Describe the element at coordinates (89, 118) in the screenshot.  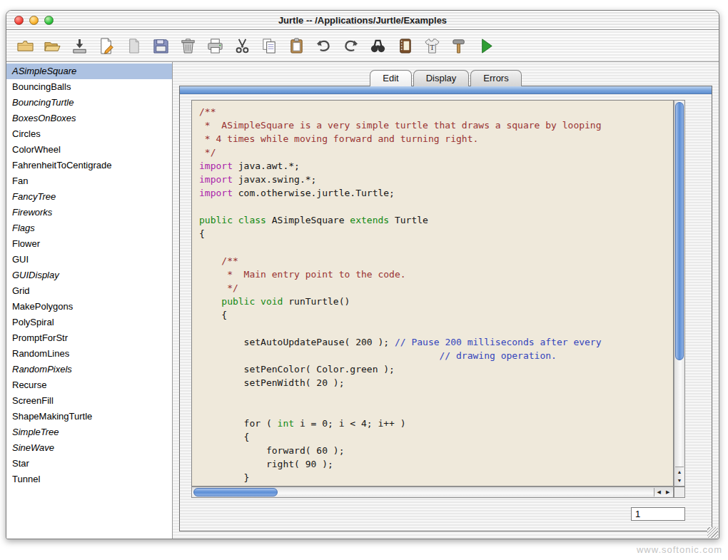
I see `list-item: BoxesOnBoxes` at that location.